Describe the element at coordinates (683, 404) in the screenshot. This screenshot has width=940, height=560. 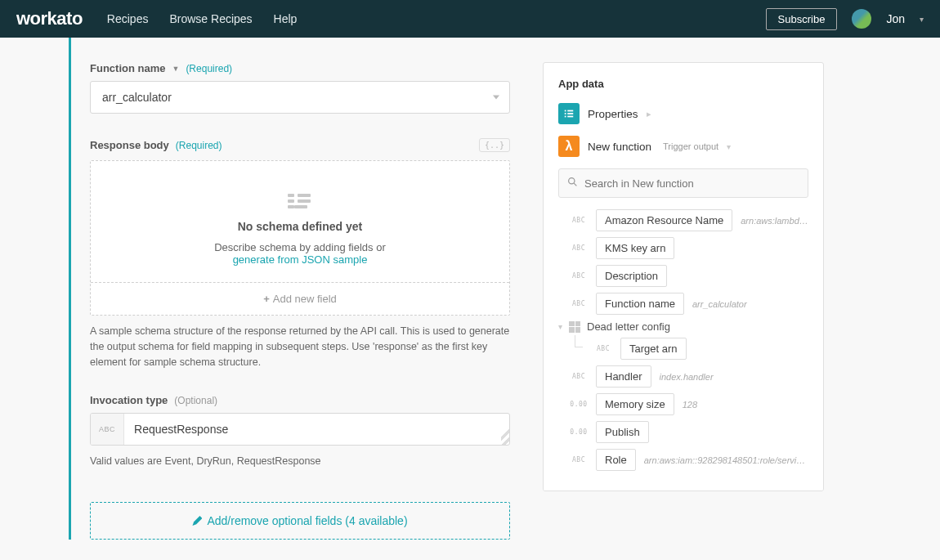
I see `pill-row: 0.00Memory size128` at that location.